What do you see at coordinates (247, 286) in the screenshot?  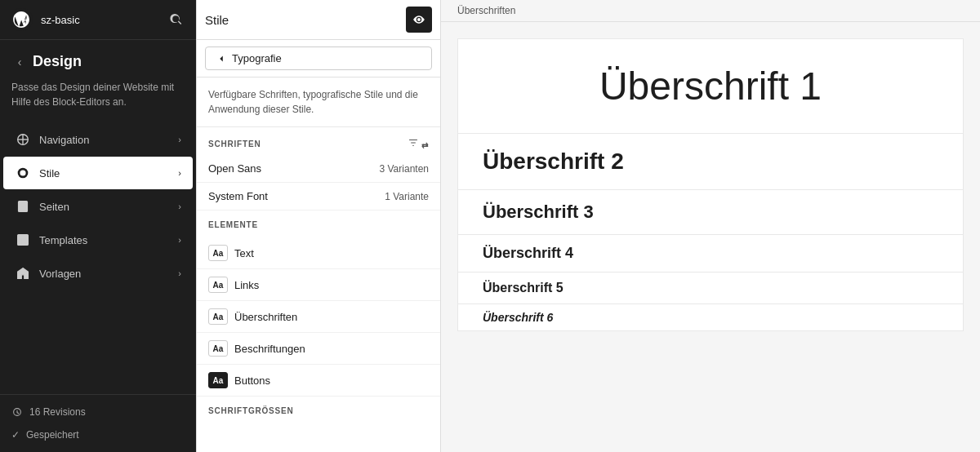 I see `element-label: Links` at bounding box center [247, 286].